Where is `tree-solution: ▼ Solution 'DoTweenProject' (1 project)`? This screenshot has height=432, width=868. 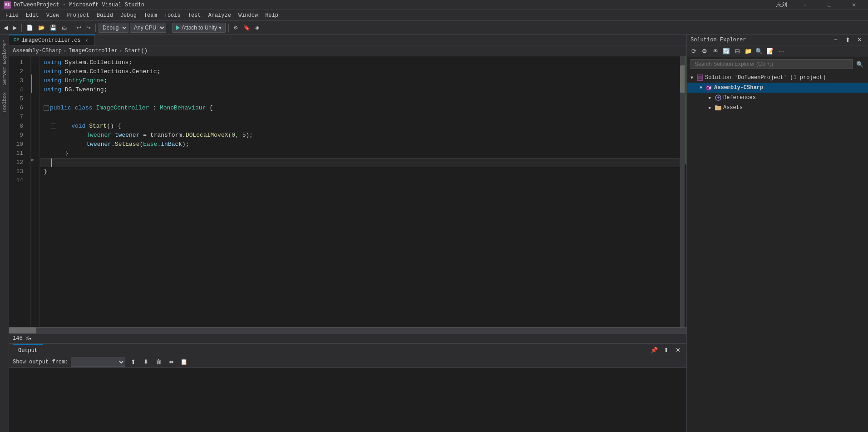 tree-solution: ▼ Solution 'DoTweenProject' (1 project) is located at coordinates (777, 78).